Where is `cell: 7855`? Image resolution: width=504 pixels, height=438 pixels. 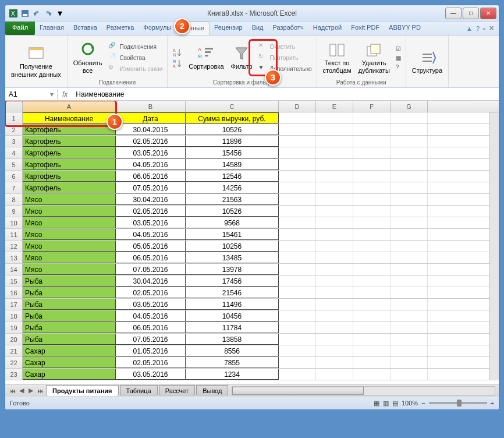
cell: 7855 is located at coordinates (232, 362).